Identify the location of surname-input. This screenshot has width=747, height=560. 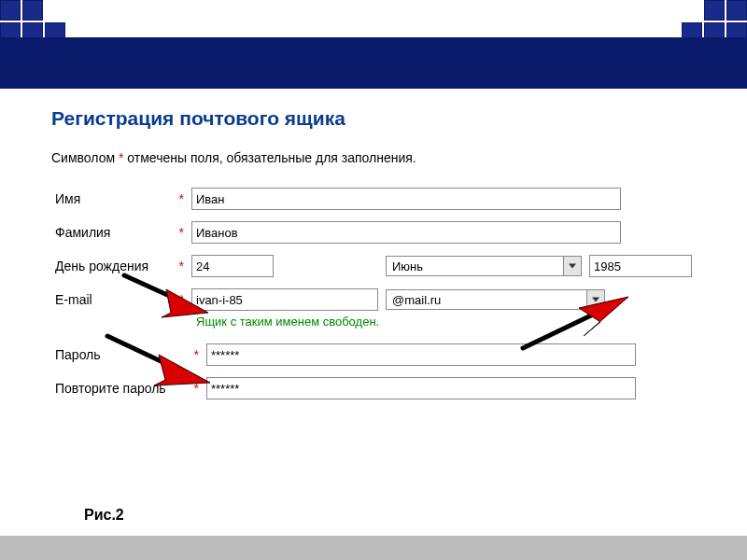
(406, 232).